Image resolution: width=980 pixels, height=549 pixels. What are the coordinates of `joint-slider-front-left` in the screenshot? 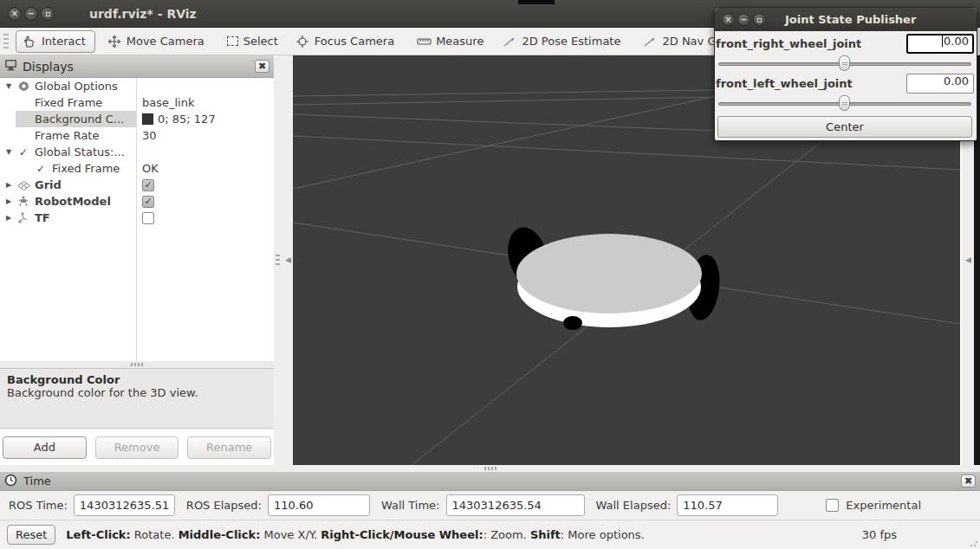 It's located at (845, 103).